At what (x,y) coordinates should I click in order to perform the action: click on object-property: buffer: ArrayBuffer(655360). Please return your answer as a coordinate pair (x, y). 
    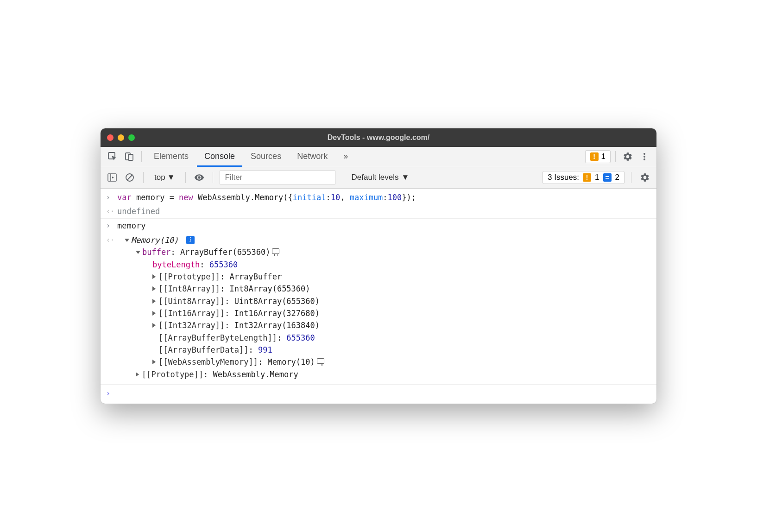
    Looking at the image, I should click on (384, 252).